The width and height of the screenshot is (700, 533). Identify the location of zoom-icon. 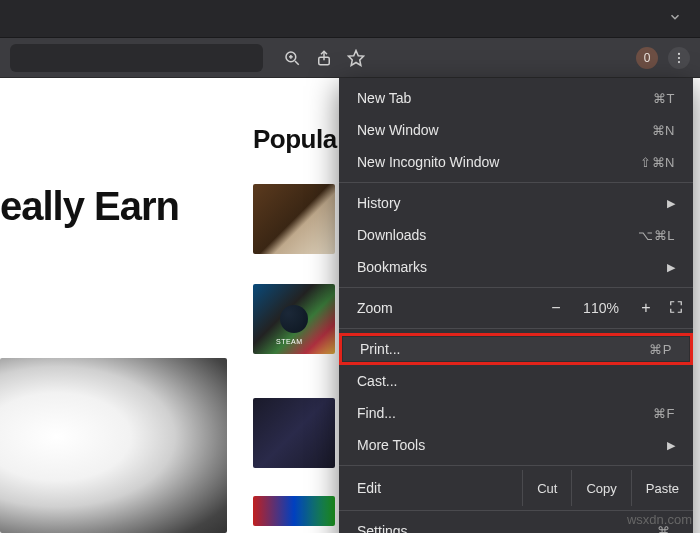
(292, 58).